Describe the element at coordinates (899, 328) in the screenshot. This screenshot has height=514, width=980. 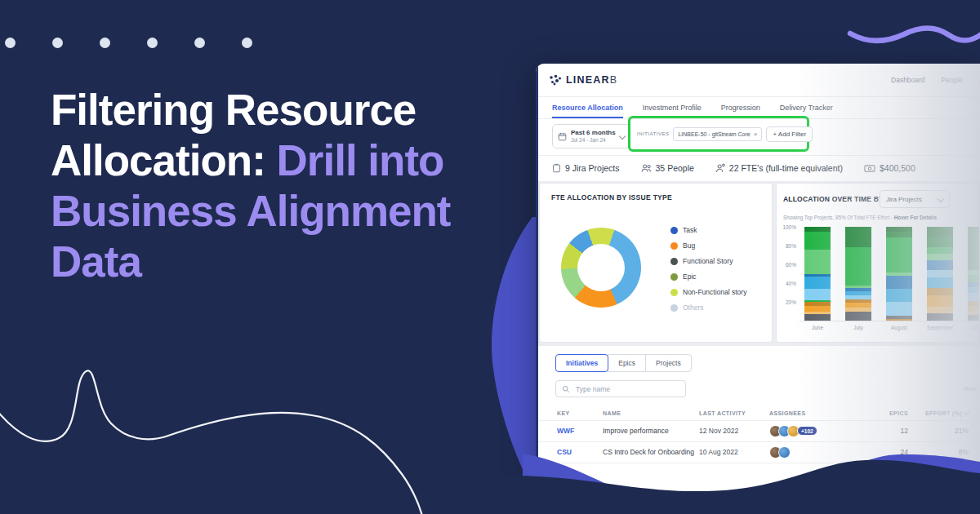
I see `x-axis-label: August` at that location.